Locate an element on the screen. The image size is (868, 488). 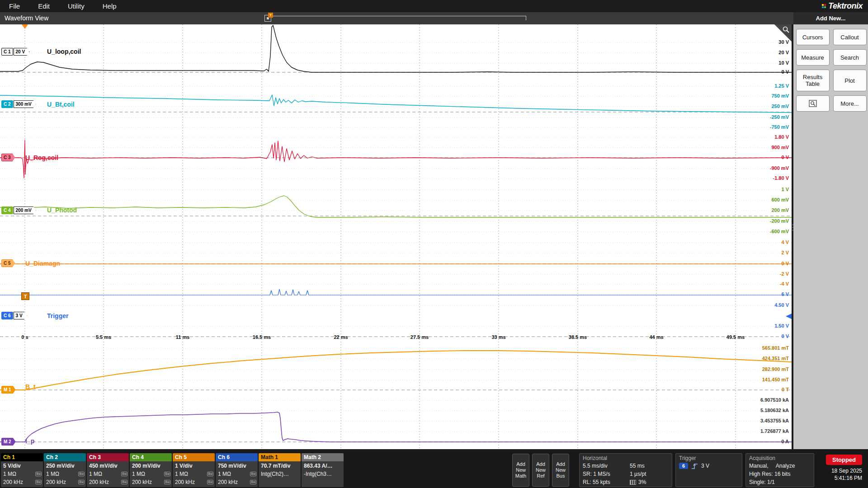
magnifier-icon is located at coordinates (786, 30).